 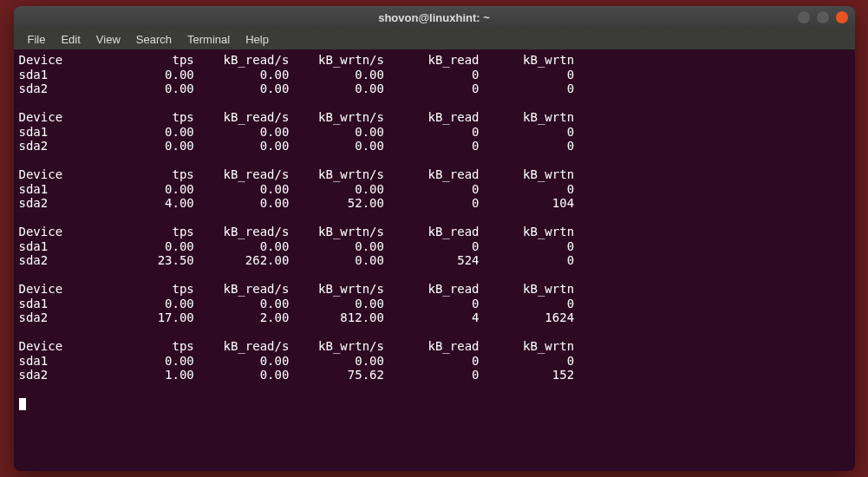 What do you see at coordinates (842, 17) in the screenshot?
I see `close-button` at bounding box center [842, 17].